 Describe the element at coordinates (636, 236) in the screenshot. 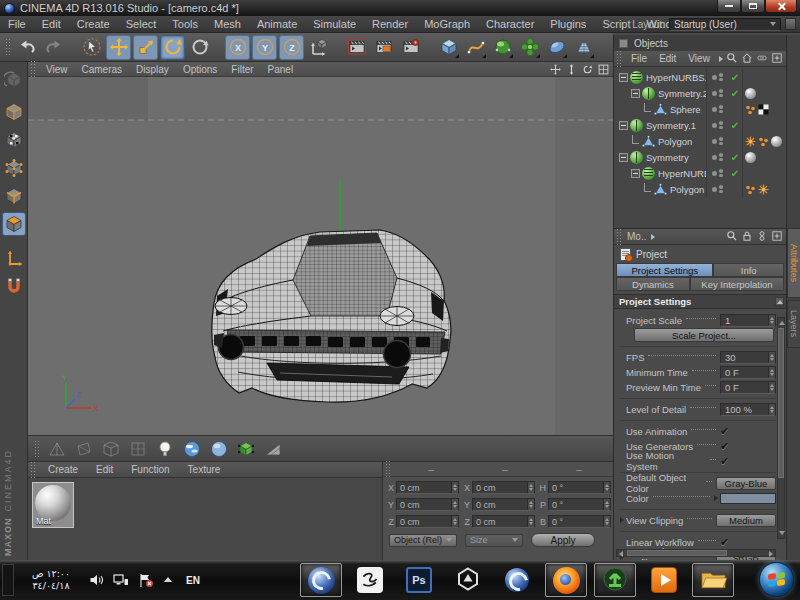

I see `mode-menu: Mo..` at that location.